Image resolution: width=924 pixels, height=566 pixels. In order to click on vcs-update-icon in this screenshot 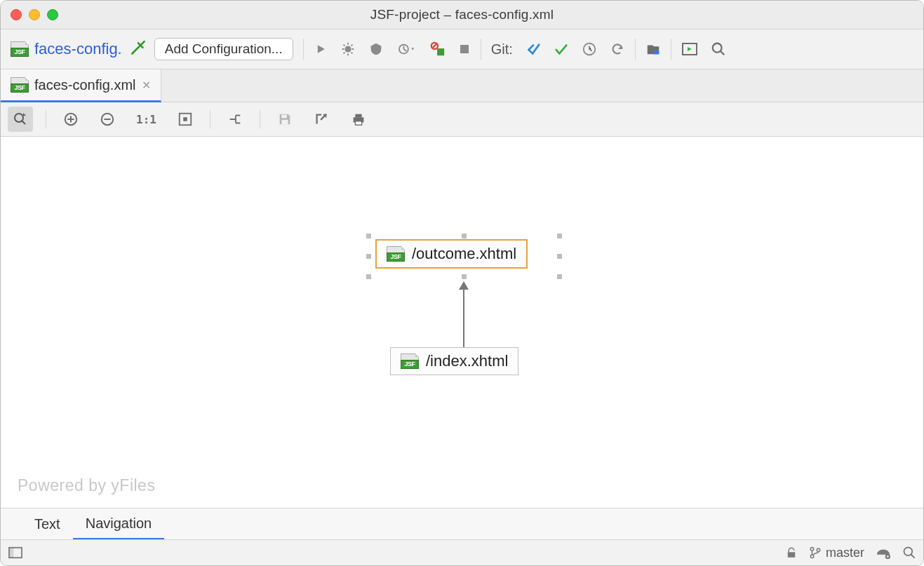, I will do `click(533, 49)`.